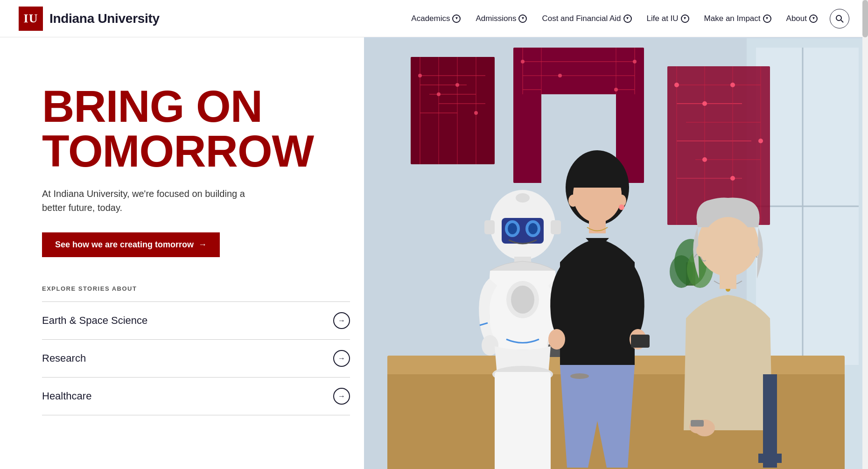 This screenshot has width=868, height=469. I want to click on story-title-healthcare: Healthcare, so click(67, 396).